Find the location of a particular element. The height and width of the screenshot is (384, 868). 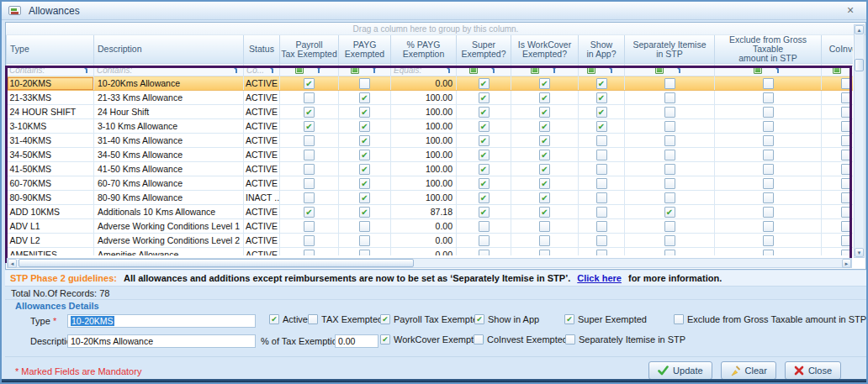

scroll-left-icon: ◄ is located at coordinates (12, 264).